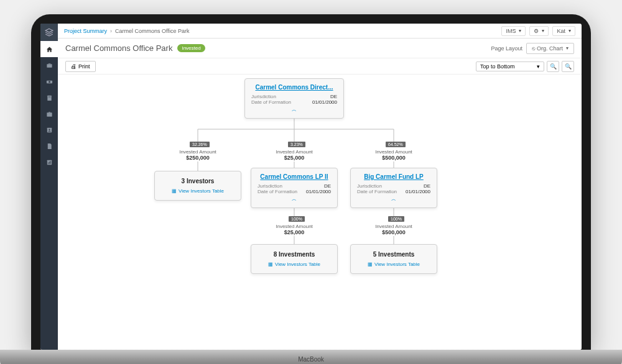 The height and width of the screenshot is (364, 622). What do you see at coordinates (394, 176) in the screenshot?
I see `node-title-2: Big Carmel Fund LP` at bounding box center [394, 176].